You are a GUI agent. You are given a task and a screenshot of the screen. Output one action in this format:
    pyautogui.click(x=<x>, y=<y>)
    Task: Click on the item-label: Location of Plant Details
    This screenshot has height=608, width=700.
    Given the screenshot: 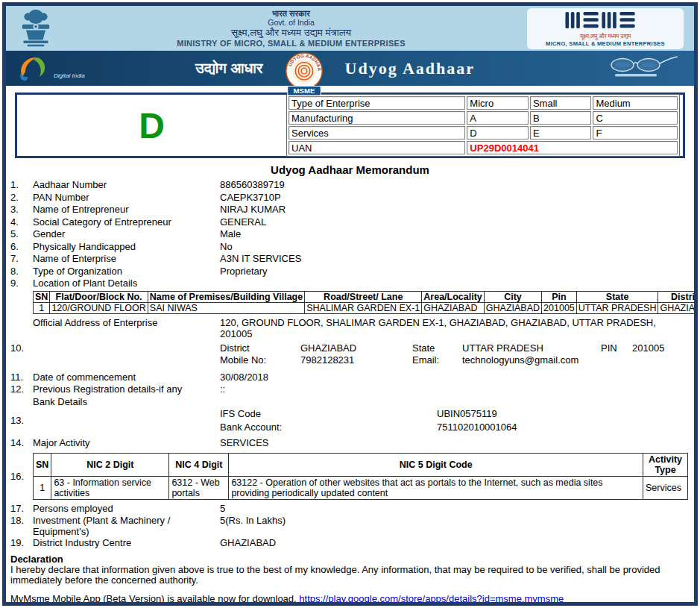 What is the action you would take?
    pyautogui.click(x=127, y=283)
    